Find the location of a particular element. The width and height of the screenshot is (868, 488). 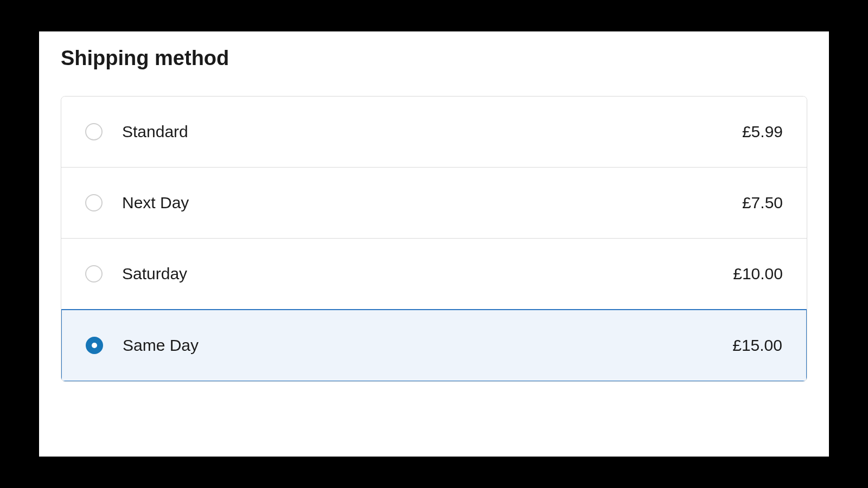

shipping-option-same-day: Same Day £15.00 is located at coordinates (434, 345).